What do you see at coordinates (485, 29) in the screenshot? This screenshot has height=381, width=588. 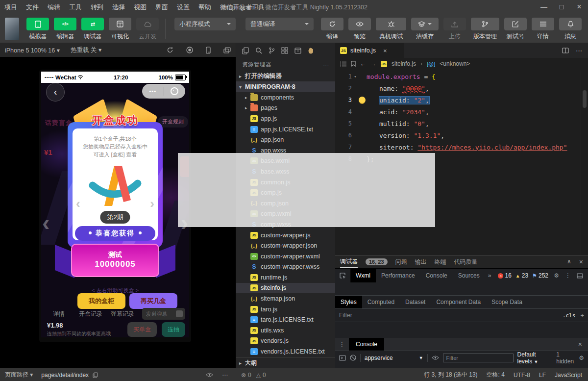 I see `version-control-button: 版本管理` at bounding box center [485, 29].